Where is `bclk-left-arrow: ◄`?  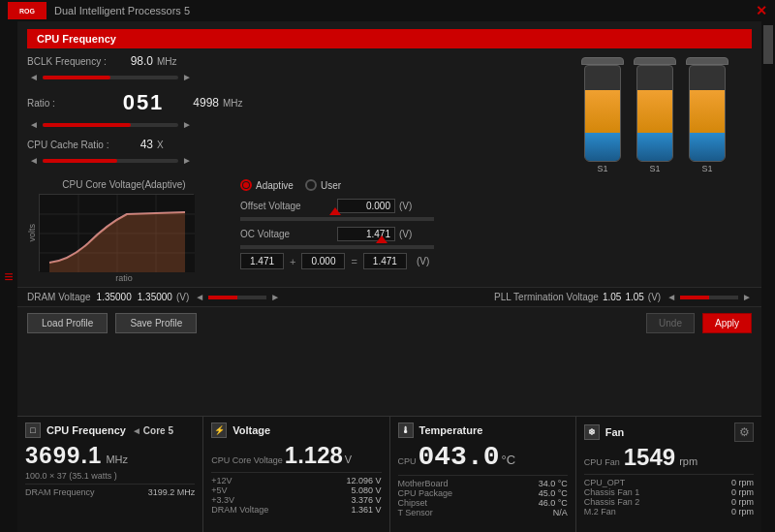 bclk-left-arrow: ◄ is located at coordinates (34, 78).